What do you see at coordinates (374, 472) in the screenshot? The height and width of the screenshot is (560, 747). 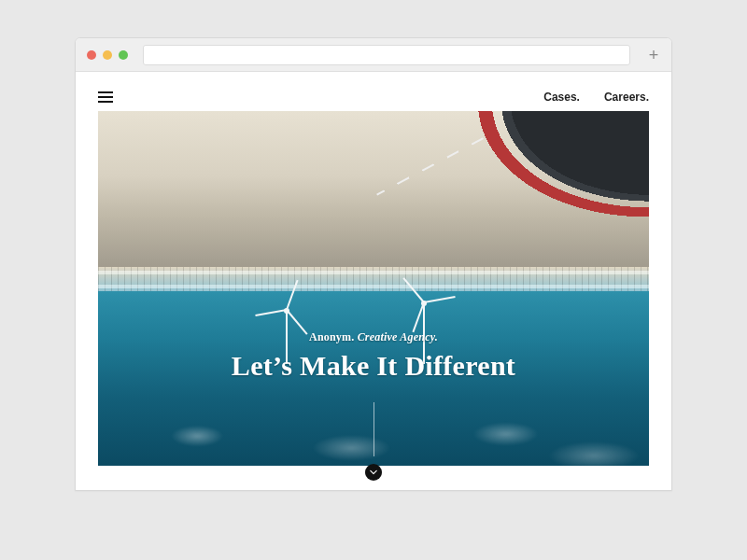 I see `chevron-down-icon` at bounding box center [374, 472].